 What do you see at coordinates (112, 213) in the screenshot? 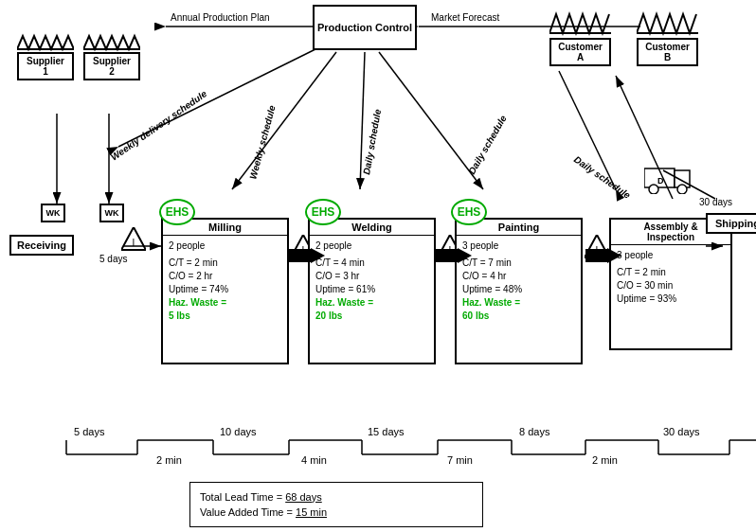
I see `wk-box-2: WK` at bounding box center [112, 213].